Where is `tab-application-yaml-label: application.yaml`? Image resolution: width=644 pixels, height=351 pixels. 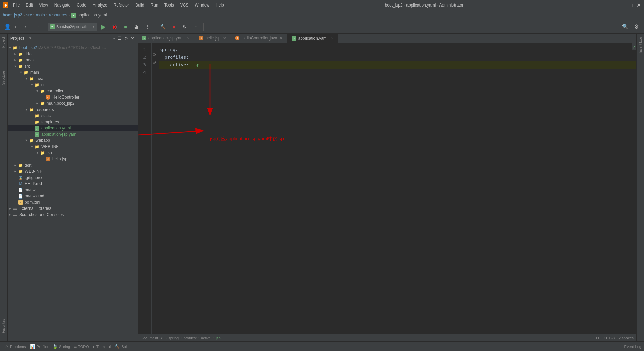 tab-application-yaml-label: application.yaml is located at coordinates (313, 38).